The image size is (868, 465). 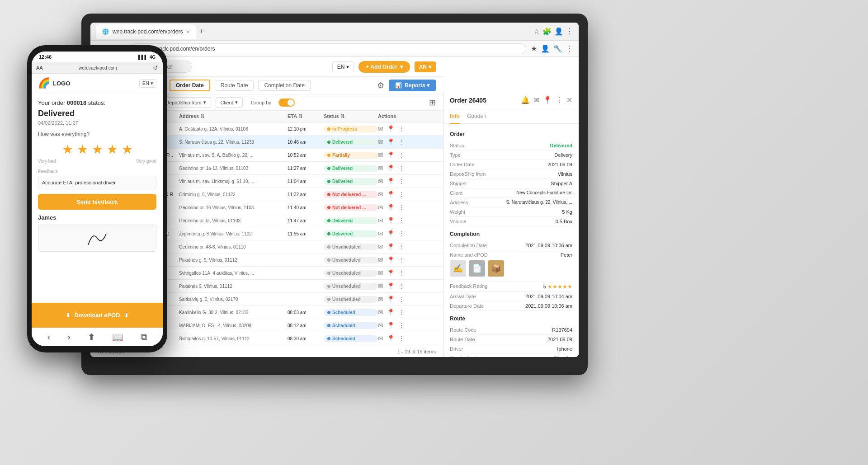 I want to click on an-button: AN ▾, so click(x=425, y=67).